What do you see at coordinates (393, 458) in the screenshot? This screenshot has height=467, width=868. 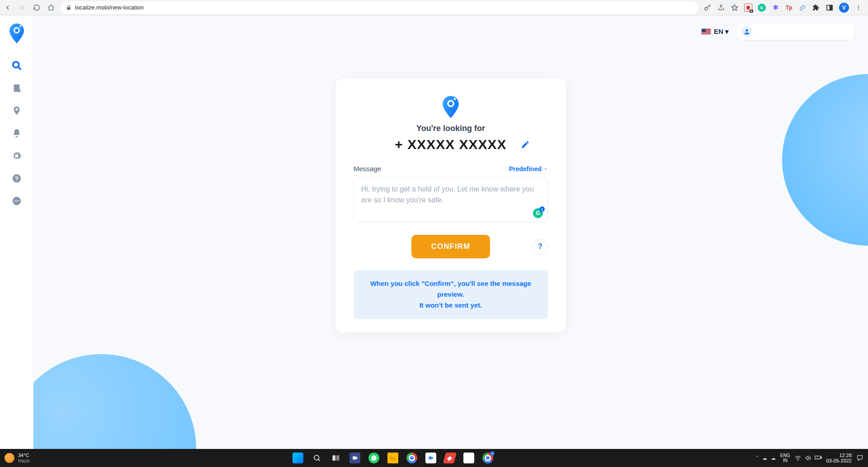 I see `taskbar-center: ◆ ✱ V` at bounding box center [393, 458].